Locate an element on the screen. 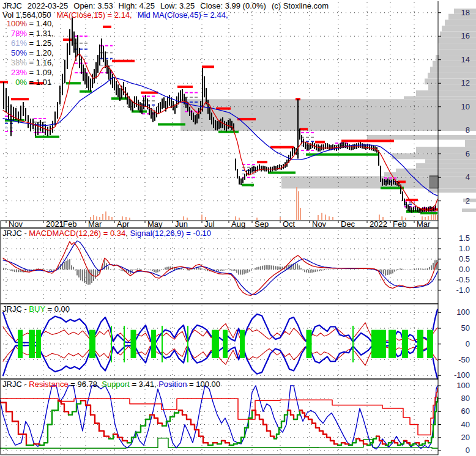  month-label: Feb is located at coordinates (400, 224).